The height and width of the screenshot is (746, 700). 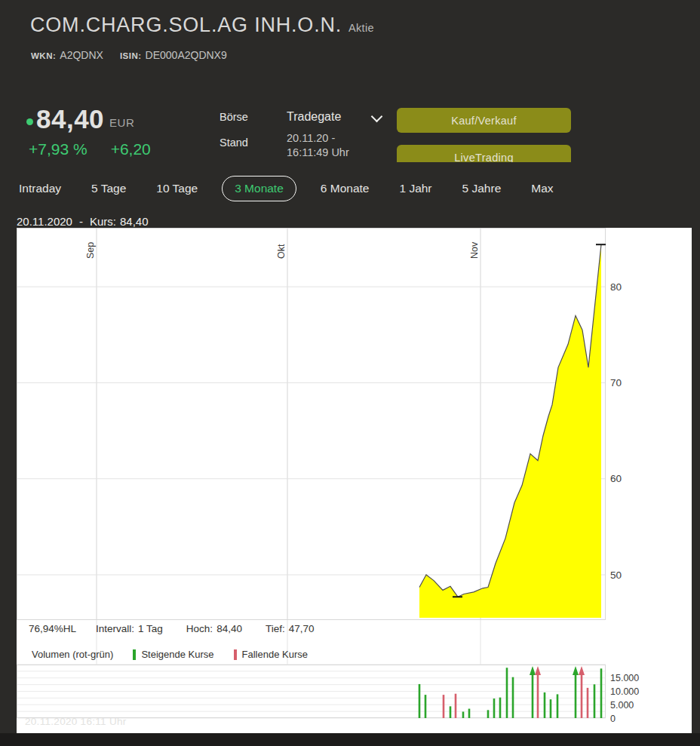 What do you see at coordinates (415, 189) in the screenshot?
I see `tab-1-jahr: 1 Jahr` at bounding box center [415, 189].